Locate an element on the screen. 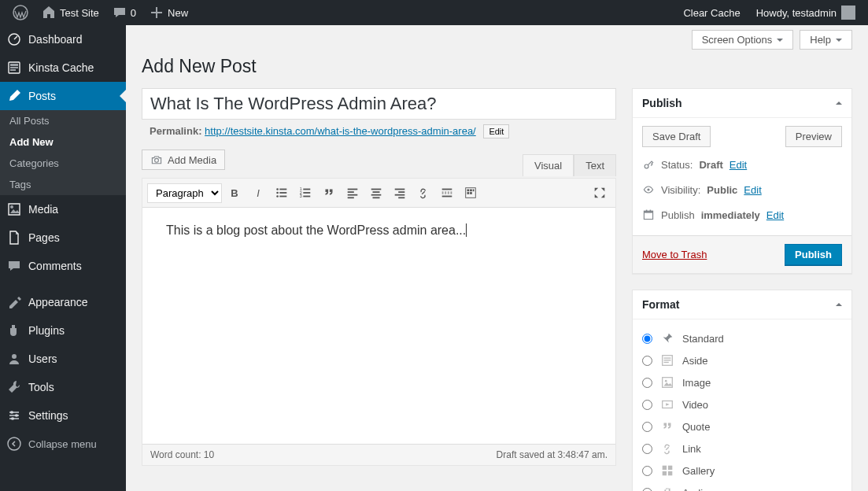 The image size is (868, 491). menu-media: Media is located at coordinates (63, 209).